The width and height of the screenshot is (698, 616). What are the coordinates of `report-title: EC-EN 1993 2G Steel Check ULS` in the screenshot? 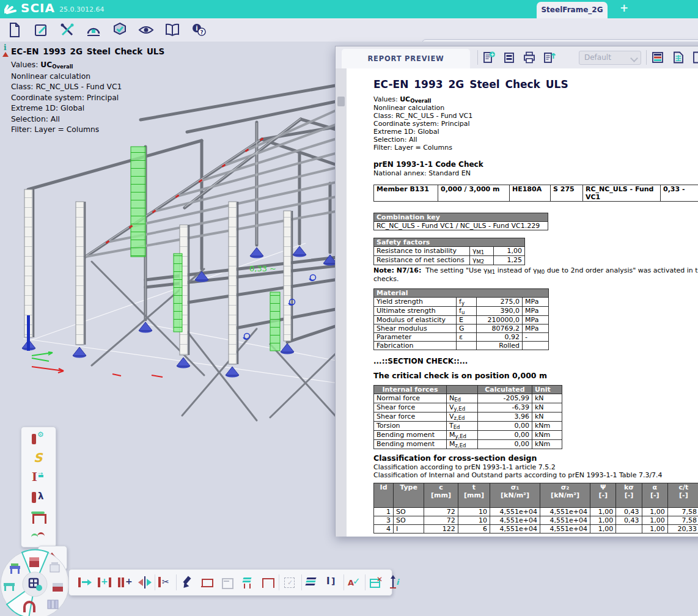 It's located at (471, 84).